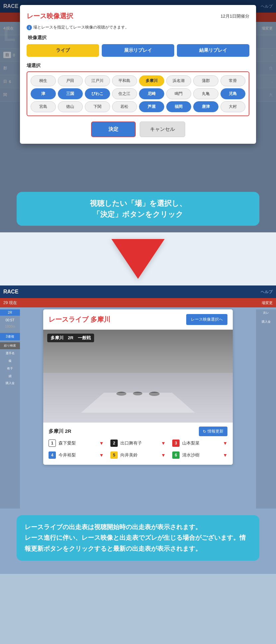 This screenshot has width=276, height=644. Describe the element at coordinates (43, 94) in the screenshot. I see `venue-tsu: 津` at that location.